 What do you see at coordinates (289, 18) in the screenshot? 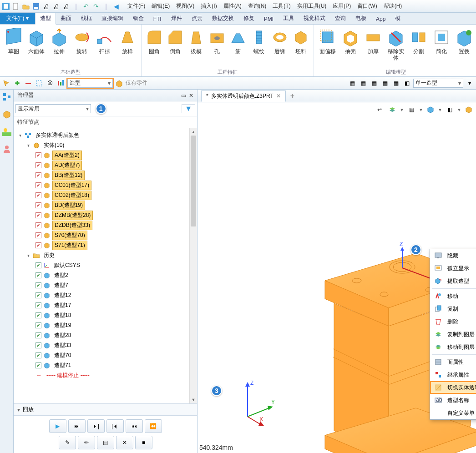
I see `tab-tool: 工具` at bounding box center [289, 18].